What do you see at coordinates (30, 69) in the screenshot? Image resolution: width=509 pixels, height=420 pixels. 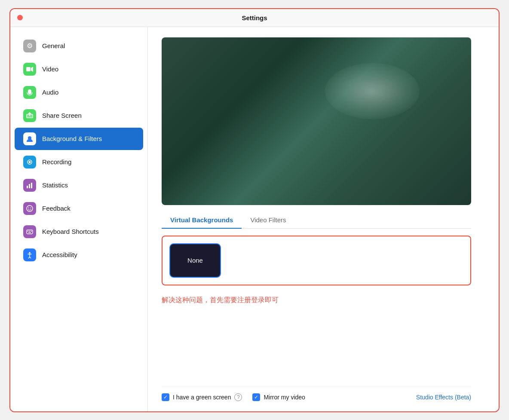 I see `video-icon` at bounding box center [30, 69].